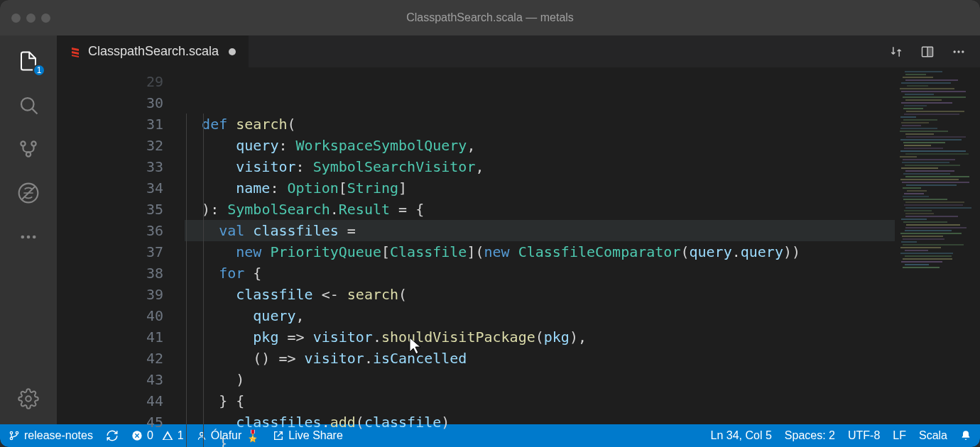  Describe the element at coordinates (540, 167) in the screenshot. I see `code-line: visitor: SymbolSearchVisitor,` at that location.